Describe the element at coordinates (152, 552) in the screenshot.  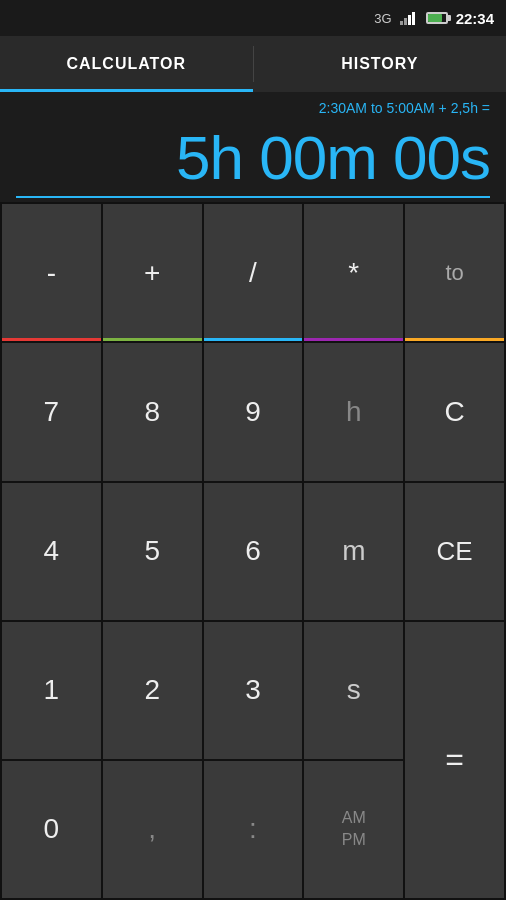
I see `five-button: 5` at that location.